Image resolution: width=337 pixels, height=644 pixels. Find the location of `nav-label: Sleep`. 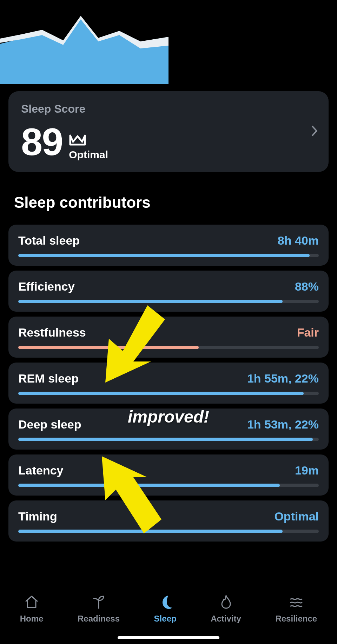

nav-label: Sleep is located at coordinates (165, 619).